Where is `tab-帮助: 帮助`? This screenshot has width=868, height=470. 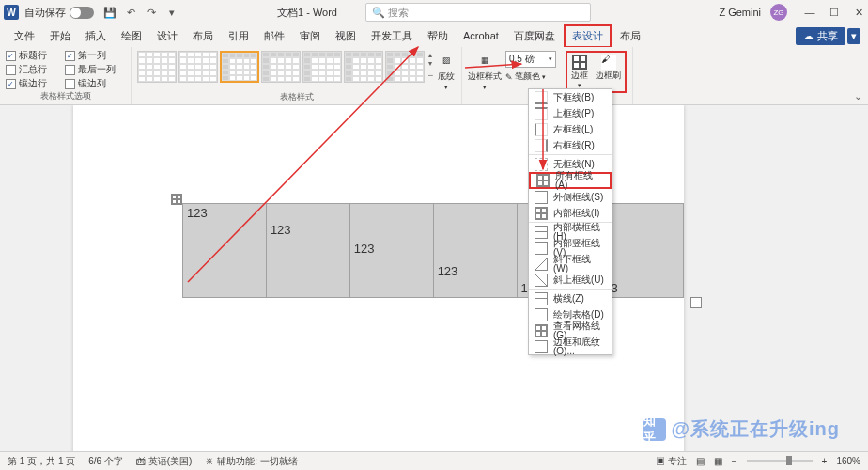
tab-帮助: 帮助 is located at coordinates (438, 36).